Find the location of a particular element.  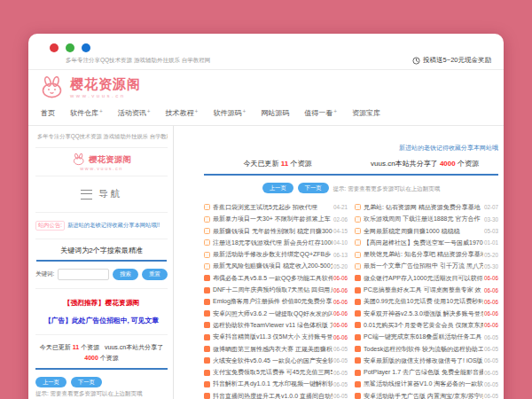

nav-item-2: 软件仓库+ is located at coordinates (87, 113).